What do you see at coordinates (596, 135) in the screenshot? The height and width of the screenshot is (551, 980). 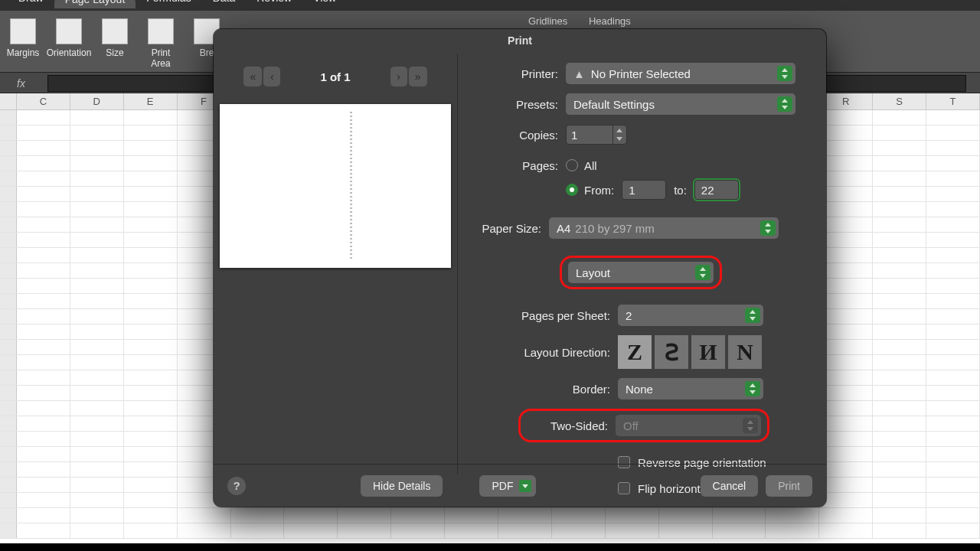 I see `copies-stepper` at bounding box center [596, 135].